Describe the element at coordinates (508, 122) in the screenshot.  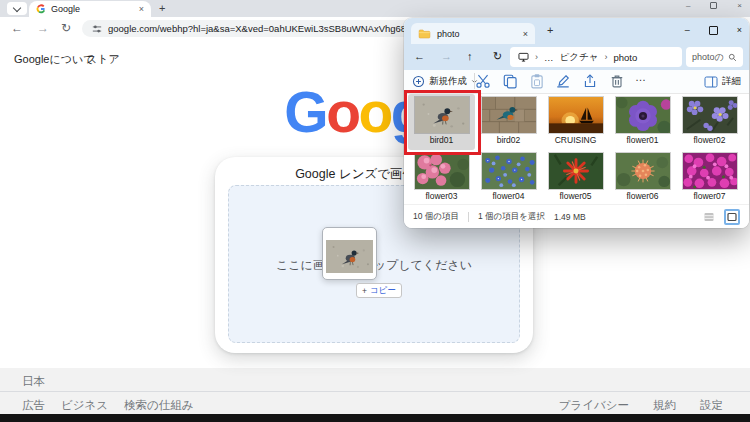
I see `file-item-bird02: bird02` at that location.